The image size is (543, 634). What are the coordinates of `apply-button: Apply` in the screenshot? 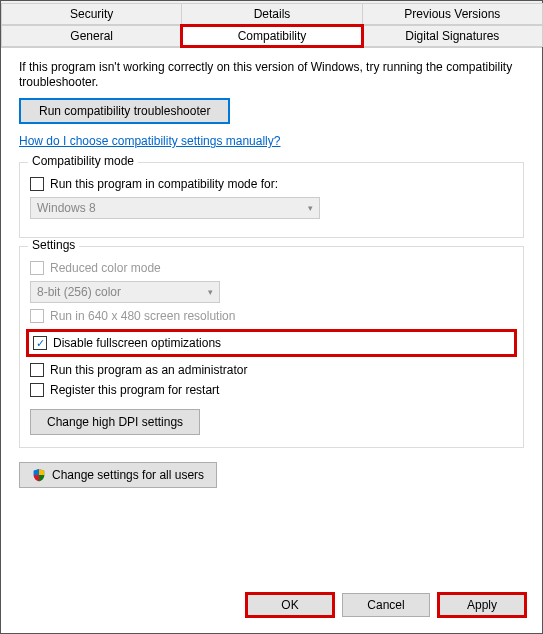 It's located at (482, 605).